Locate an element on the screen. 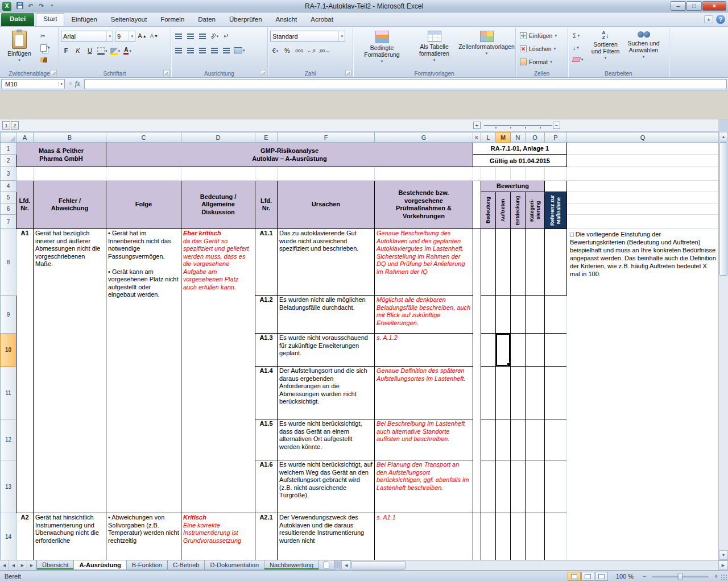 The height and width of the screenshot is (582, 728). cell-A2-id: A2 is located at coordinates (25, 537).